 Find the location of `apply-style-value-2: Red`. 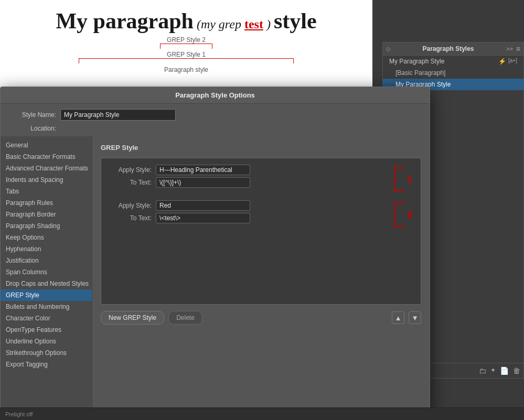

apply-style-value-2: Red is located at coordinates (203, 206).